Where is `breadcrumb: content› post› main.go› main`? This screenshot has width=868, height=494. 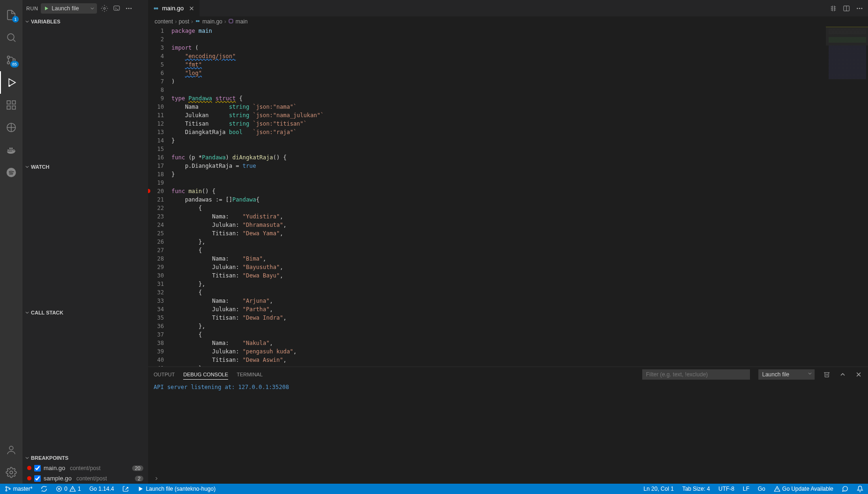 breadcrumb: content› post› main.go› main is located at coordinates (508, 22).